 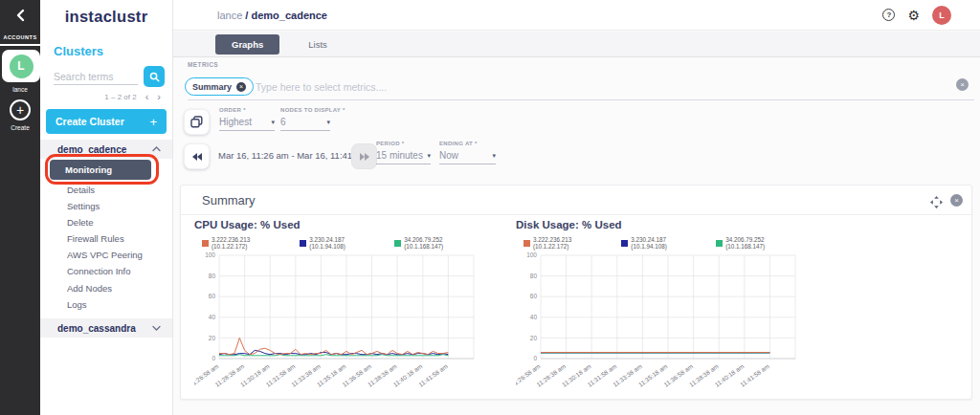 What do you see at coordinates (888, 15) in the screenshot?
I see `help-icon: ?` at bounding box center [888, 15].